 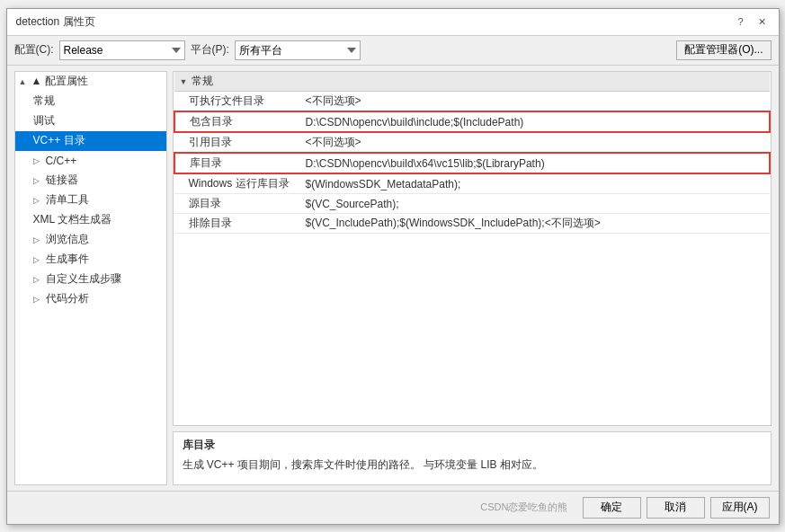 What do you see at coordinates (91, 279) in the screenshot?
I see `sidebar-item-custom-build: ▷ 自定义生成步骤` at bounding box center [91, 279].